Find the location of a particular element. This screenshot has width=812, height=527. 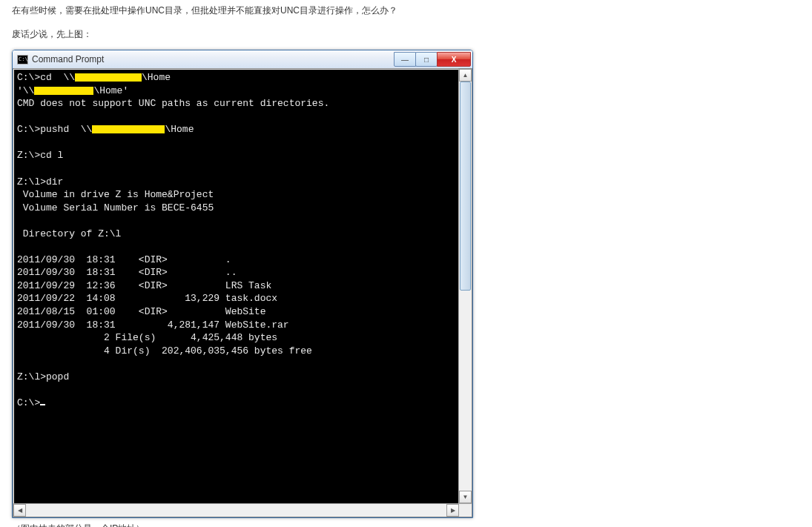

image-caption: （图中抹去的部分是一个IP地址） is located at coordinates (406, 524).